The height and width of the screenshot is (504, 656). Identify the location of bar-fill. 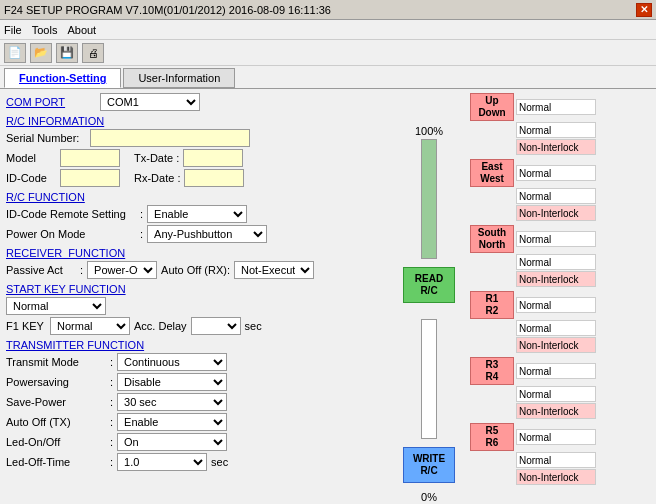
(429, 199).